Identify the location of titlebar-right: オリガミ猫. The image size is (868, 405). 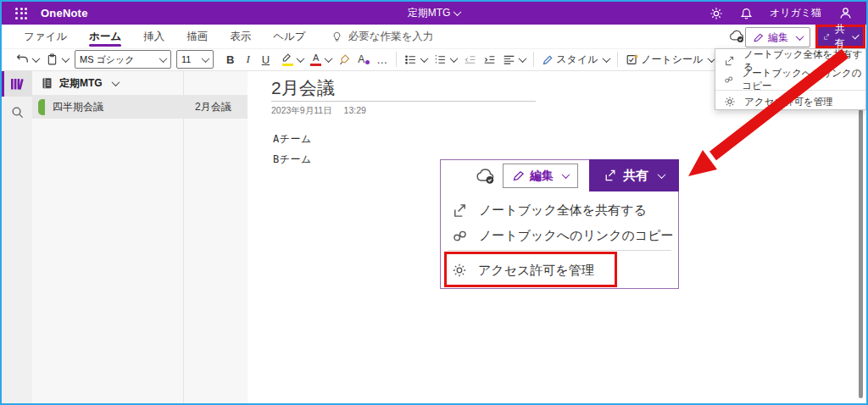
(782, 14).